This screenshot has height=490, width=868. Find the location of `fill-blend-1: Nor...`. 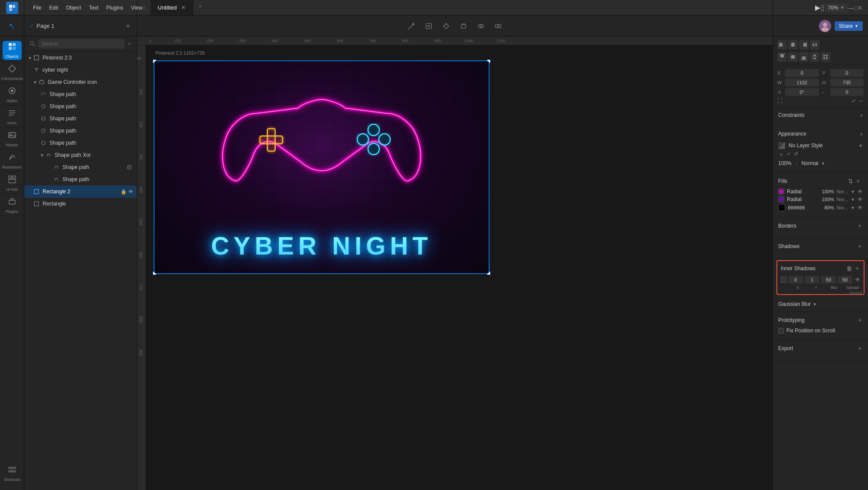

fill-blend-1: Nor... is located at coordinates (842, 192).